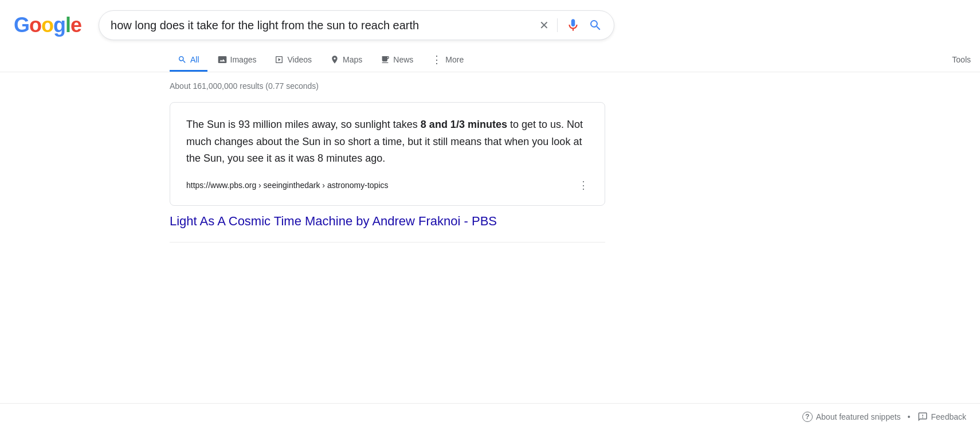 The image size is (980, 430). I want to click on snippet-text-before: The Sun is 93 million miles away, so sun…, so click(304, 124).